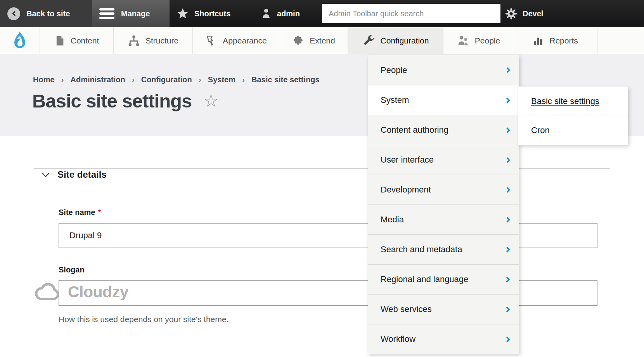 The width and height of the screenshot is (644, 357). I want to click on back-to-site-button: Back to site, so click(46, 14).